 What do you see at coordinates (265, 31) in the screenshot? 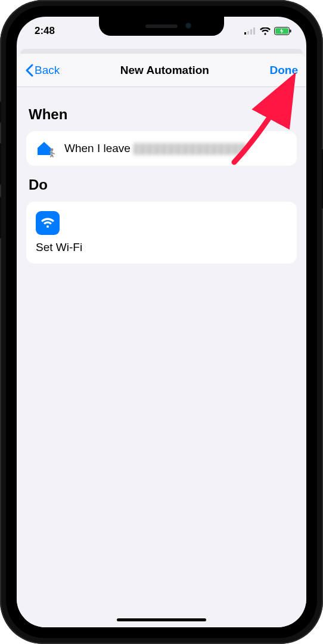
I see `wifi-icon` at bounding box center [265, 31].